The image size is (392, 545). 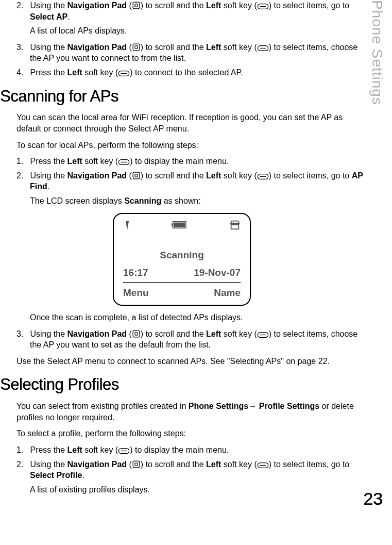 I want to click on lcd-divider, so click(x=182, y=283).